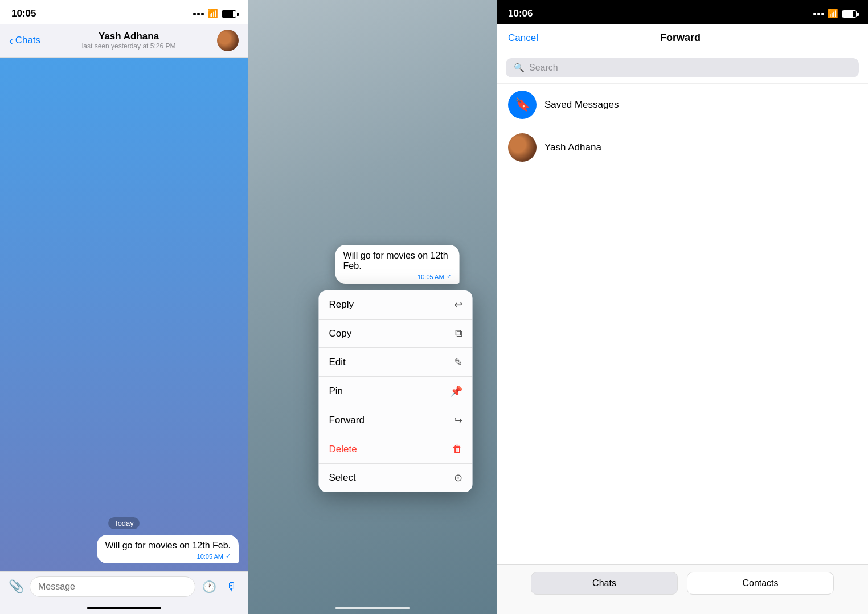  Describe the element at coordinates (229, 14) in the screenshot. I see `battery-icon` at that location.